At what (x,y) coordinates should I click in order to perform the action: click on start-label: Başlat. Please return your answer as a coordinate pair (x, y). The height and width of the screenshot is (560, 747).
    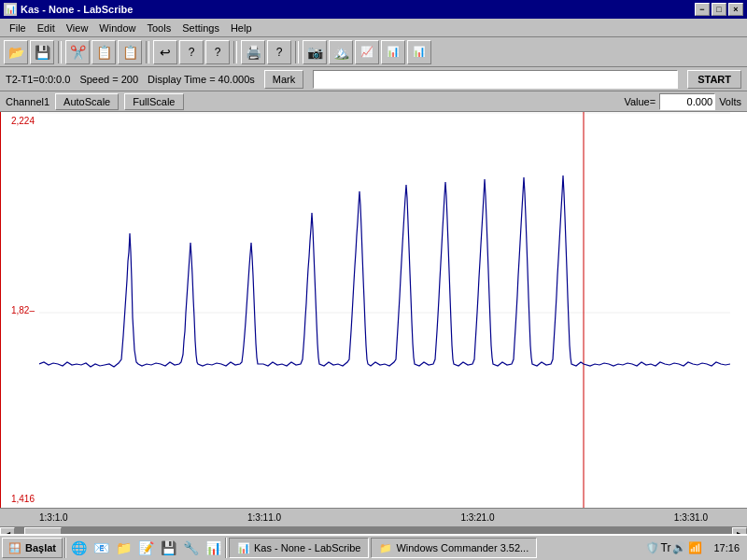
    Looking at the image, I should click on (41, 548).